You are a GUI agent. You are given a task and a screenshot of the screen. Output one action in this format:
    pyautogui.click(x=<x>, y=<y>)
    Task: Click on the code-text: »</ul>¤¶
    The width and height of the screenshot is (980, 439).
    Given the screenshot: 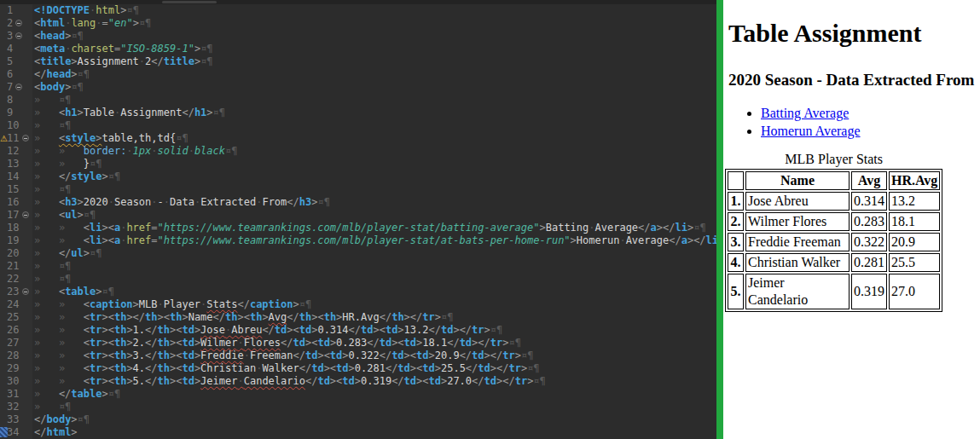 What is the action you would take?
    pyautogui.click(x=68, y=254)
    